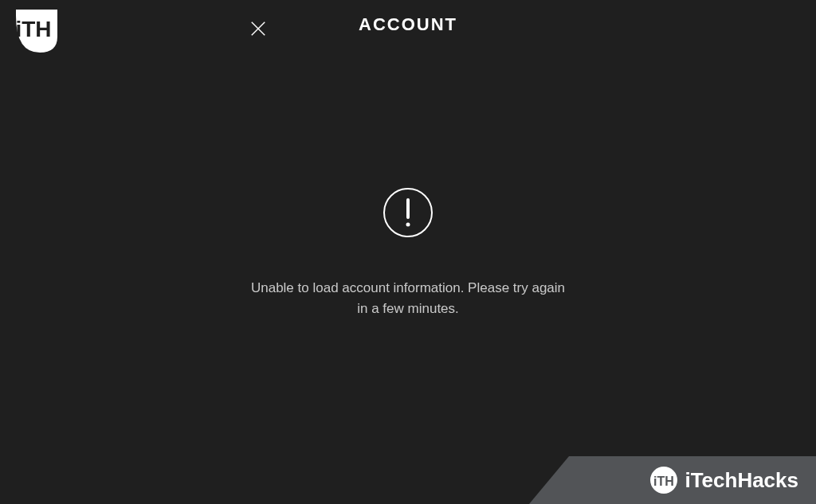 Image resolution: width=816 pixels, height=504 pixels. What do you see at coordinates (408, 298) in the screenshot?
I see `error-message: Unable to load account information. Plea…` at bounding box center [408, 298].